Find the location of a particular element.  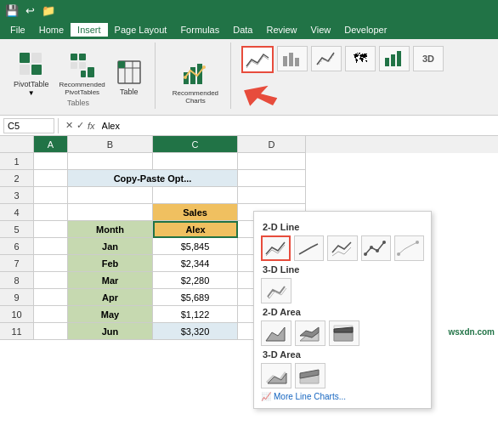

menu-review: Review is located at coordinates (281, 30).